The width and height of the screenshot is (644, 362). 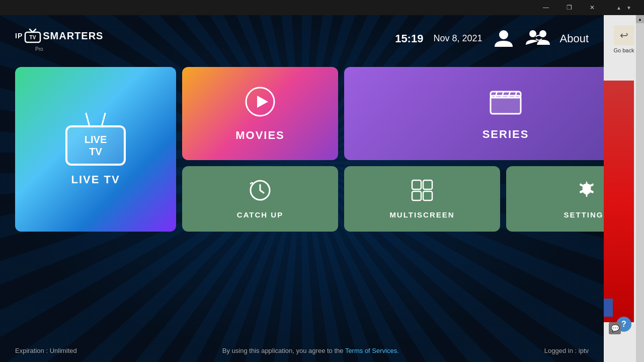 What do you see at coordinates (260, 105) in the screenshot?
I see `play-circle-icon` at bounding box center [260, 105].